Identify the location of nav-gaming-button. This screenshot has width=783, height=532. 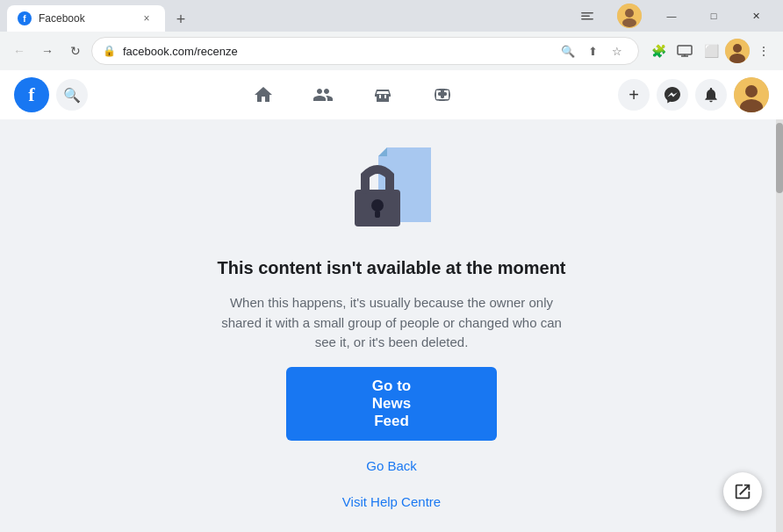
(442, 95).